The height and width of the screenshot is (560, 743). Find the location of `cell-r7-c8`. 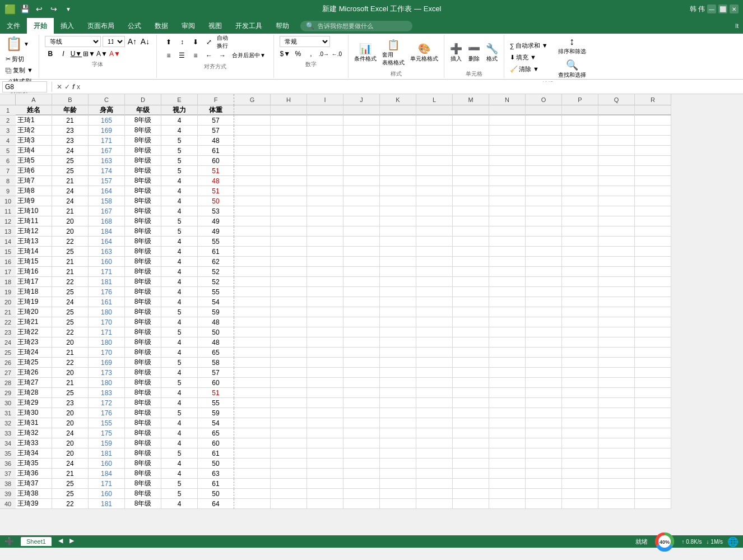

cell-r7-c8 is located at coordinates (325, 171).